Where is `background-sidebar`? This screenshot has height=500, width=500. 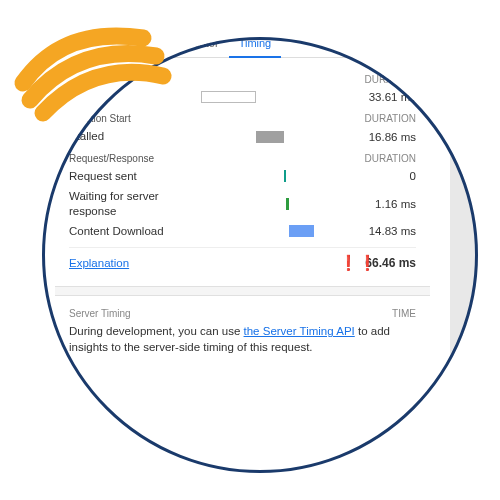
background-sidebar is located at coordinates (475, 250).